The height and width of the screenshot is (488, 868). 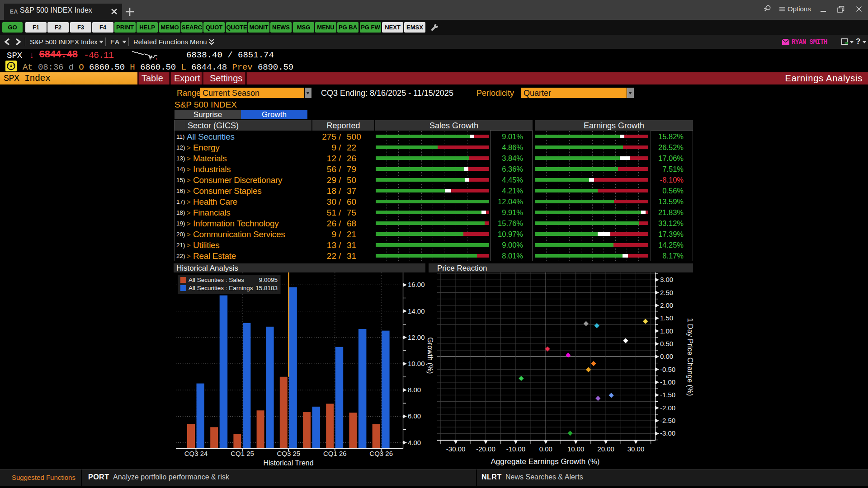 What do you see at coordinates (269, 280) in the screenshot?
I see `svg-text: 9.0095` at bounding box center [269, 280].